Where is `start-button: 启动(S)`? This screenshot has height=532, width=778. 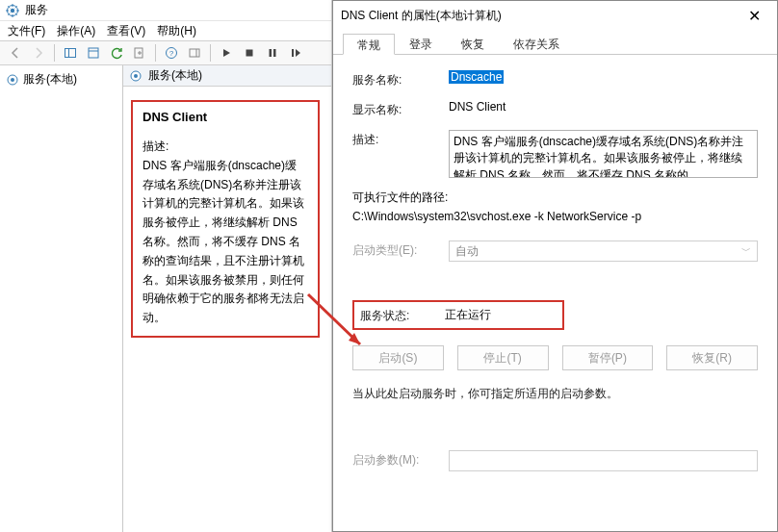
start-button: 启动(S) is located at coordinates (399, 358).